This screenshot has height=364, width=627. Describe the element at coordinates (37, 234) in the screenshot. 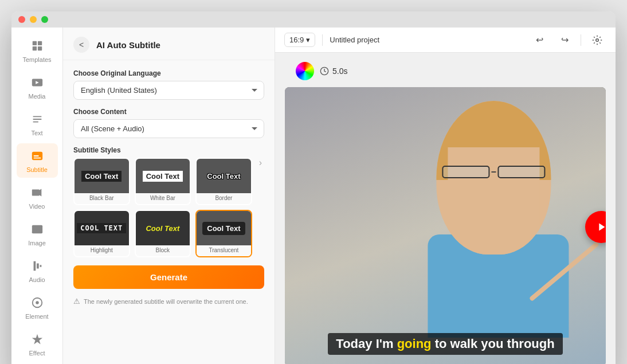

I see `sidebar-item-image: Image` at that location.